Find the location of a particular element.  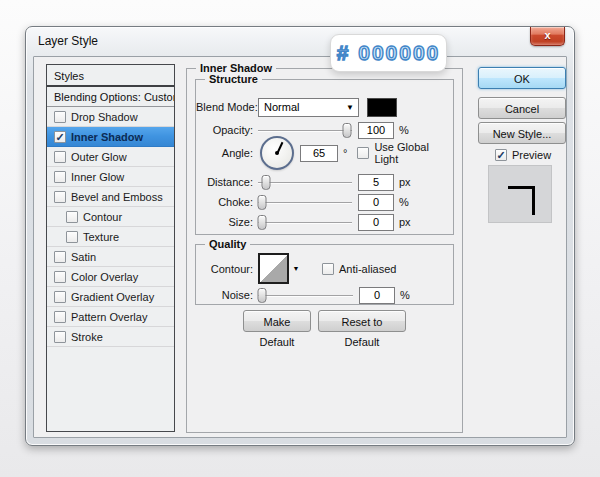

size-slider is located at coordinates (305, 222).